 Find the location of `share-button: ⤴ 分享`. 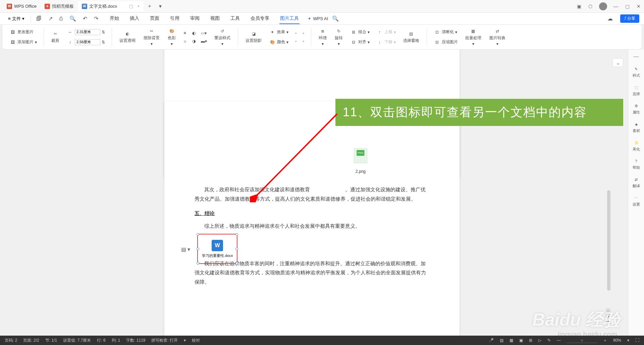

share-button: ⤴ 分享 is located at coordinates (630, 19).